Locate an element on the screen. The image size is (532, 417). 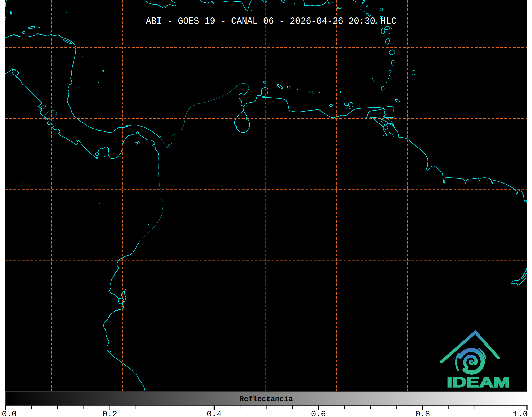
svg-text: 0.0 is located at coordinates (9, 413).